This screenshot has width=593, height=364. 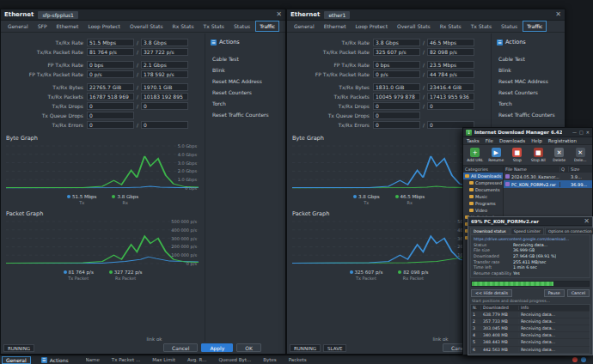 I want to click on queue-column-name: Name, so click(x=93, y=360).